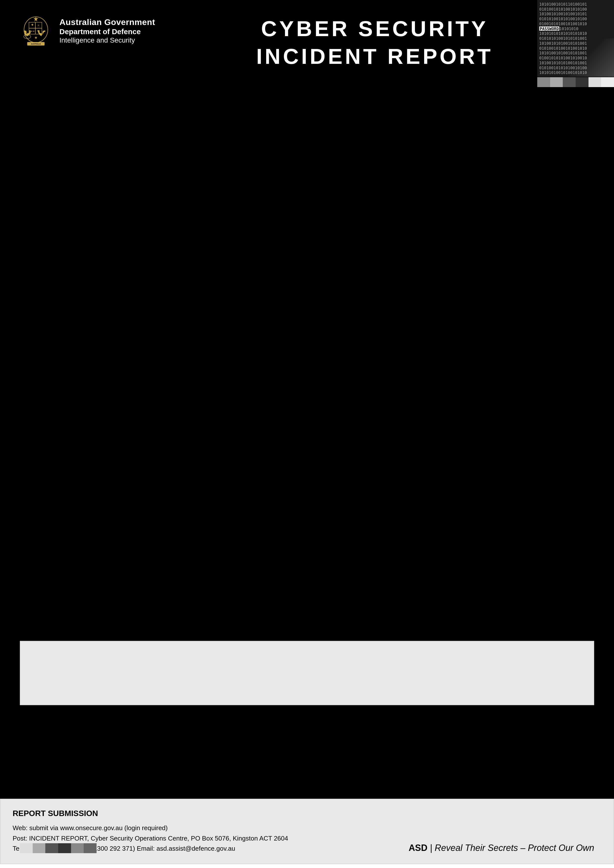 The width and height of the screenshot is (614, 868). Describe the element at coordinates (576, 14) in the screenshot. I see `binary-row: 10100101001010010101` at that location.